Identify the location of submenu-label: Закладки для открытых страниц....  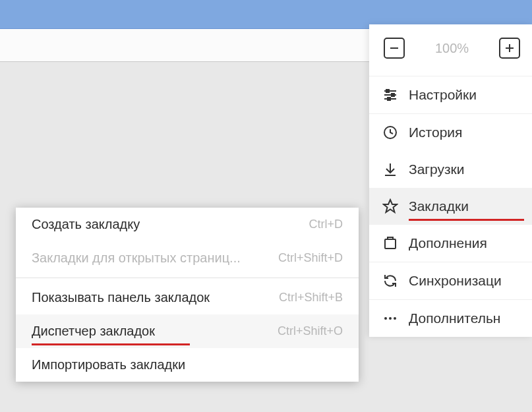
(136, 258).